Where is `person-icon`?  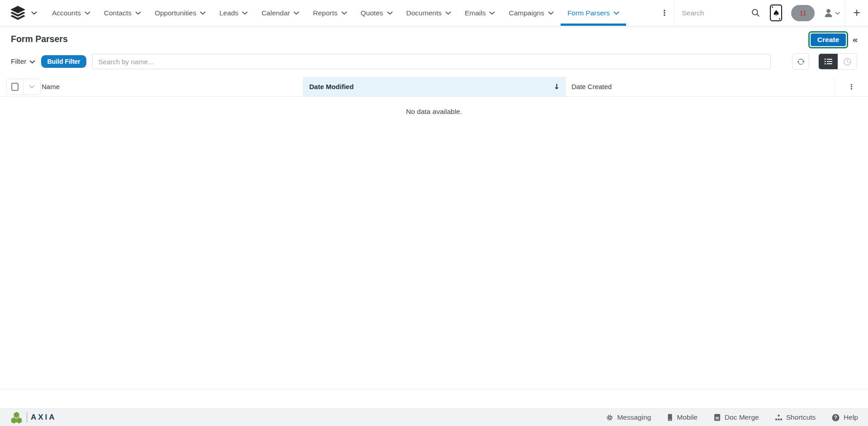
person-icon is located at coordinates (828, 13).